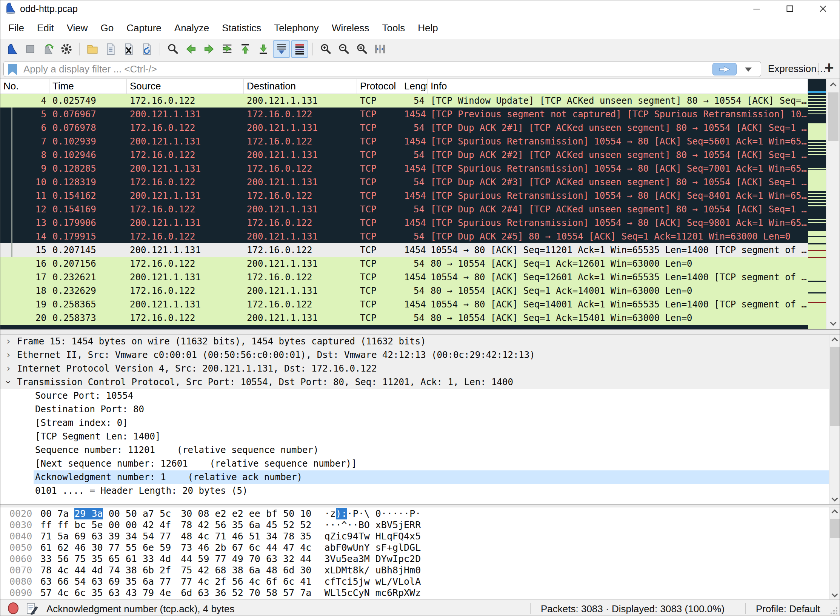  What do you see at coordinates (415, 396) in the screenshot?
I see `detail-line: Source Port: 10554` at bounding box center [415, 396].